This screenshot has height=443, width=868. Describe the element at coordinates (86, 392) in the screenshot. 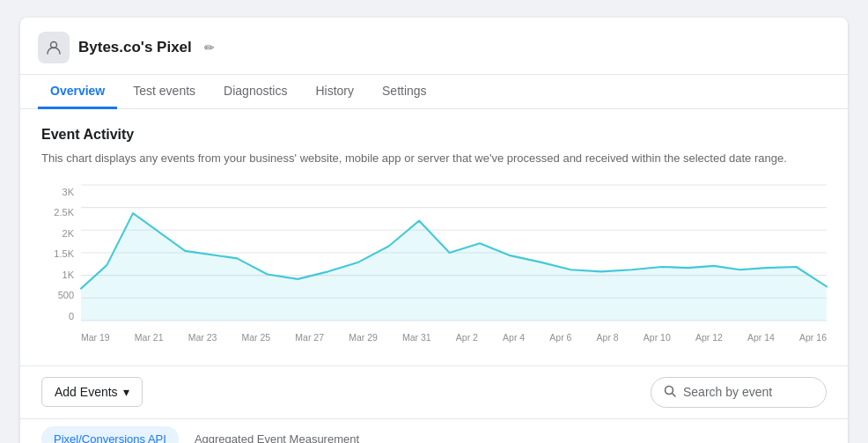

I see `add-events-label: Add Events` at that location.